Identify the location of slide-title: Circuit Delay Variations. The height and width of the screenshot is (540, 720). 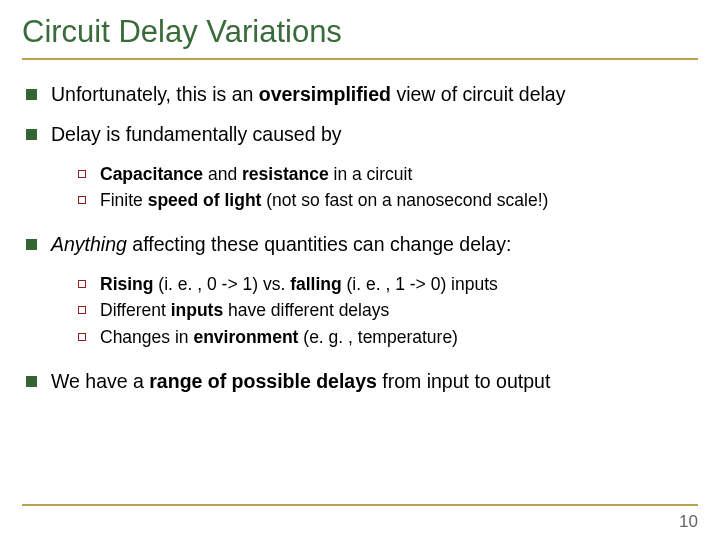
(360, 32).